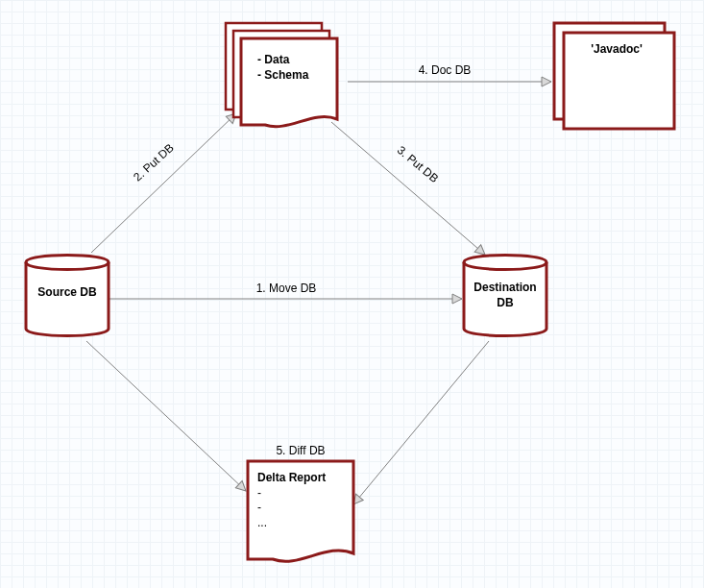 This screenshot has width=704, height=588. What do you see at coordinates (166, 416) in the screenshot?
I see `edge-diff-db-left` at bounding box center [166, 416].